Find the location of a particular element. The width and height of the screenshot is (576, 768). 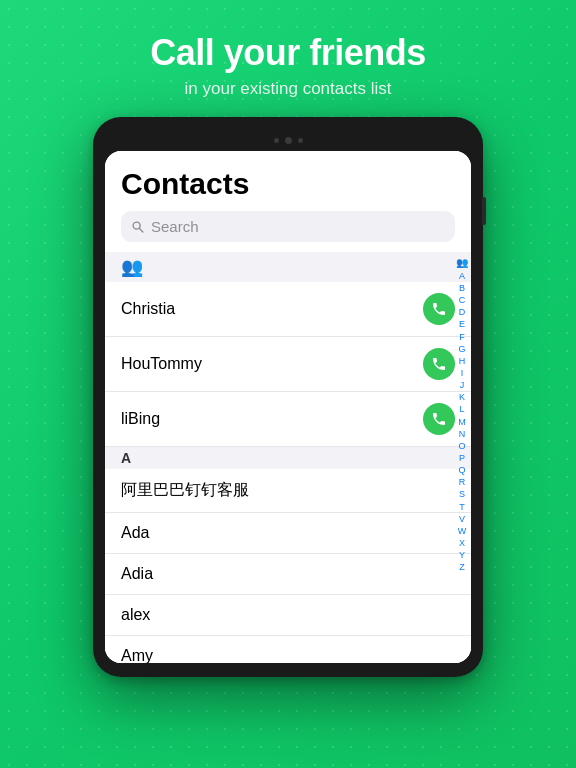

alpha-index-f: F is located at coordinates (462, 337).